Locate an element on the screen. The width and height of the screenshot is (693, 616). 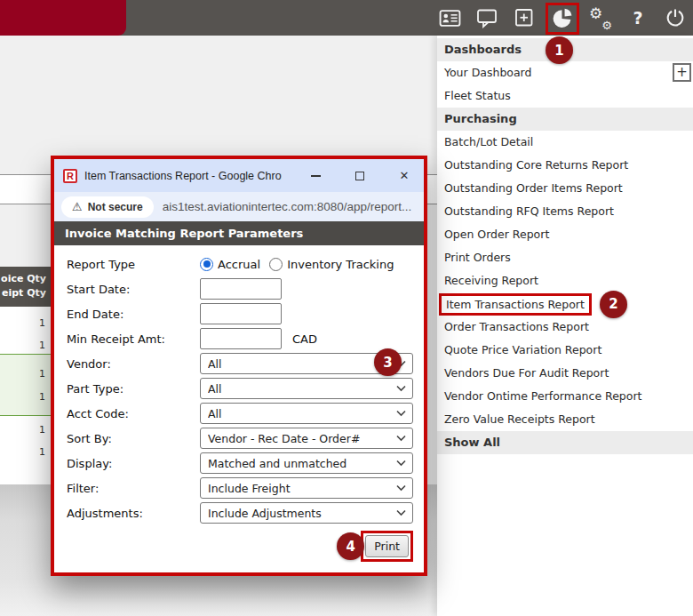
sort-by-select: Vendor - Rec Date - Order# is located at coordinates (307, 438).